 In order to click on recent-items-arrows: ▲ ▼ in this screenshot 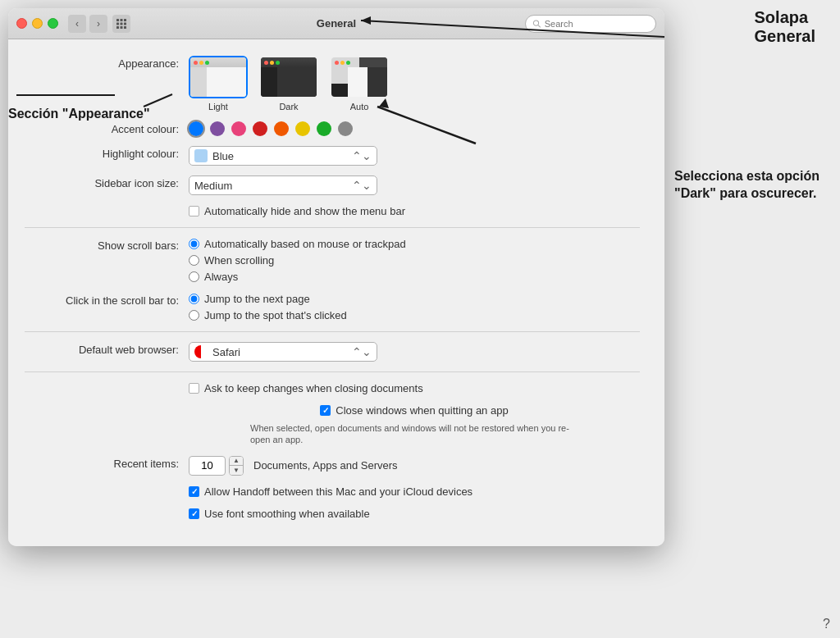, I will do `click(236, 466)`.